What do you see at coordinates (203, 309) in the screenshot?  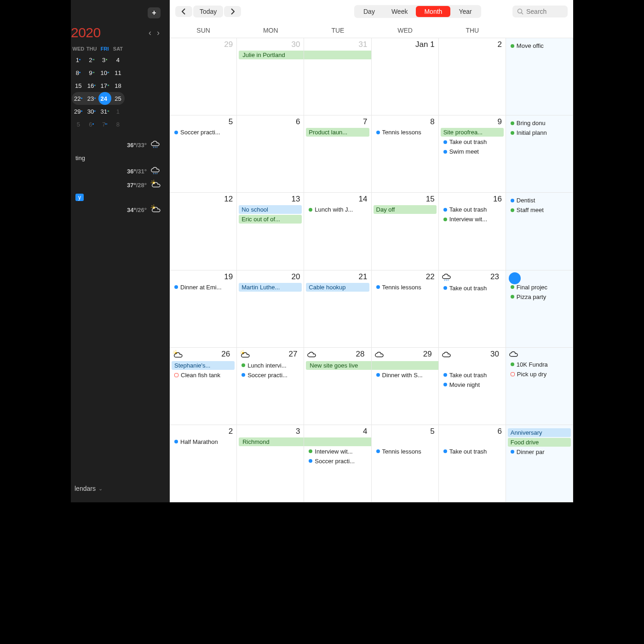 I see `day-cell: 19Dinner at Emi...` at bounding box center [203, 309].